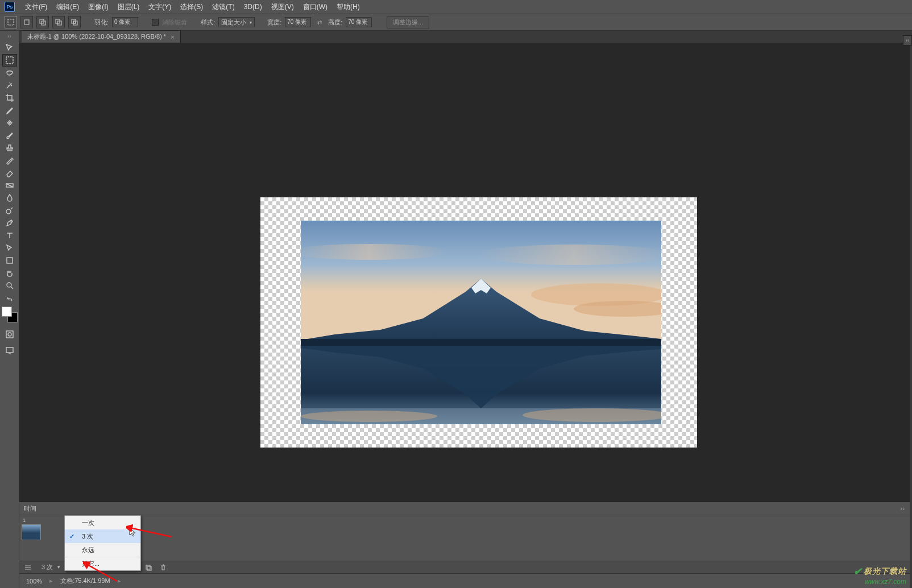 This screenshot has height=588, width=912. What do you see at coordinates (34, 581) in the screenshot?
I see `zoom-value: 100%` at bounding box center [34, 581].